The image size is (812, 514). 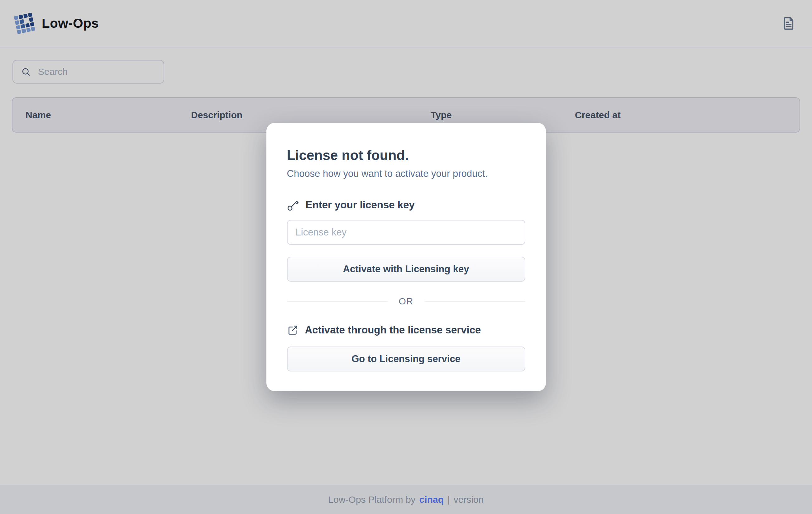 I want to click on modal-subtitle: Choose how you want to activate your pro…, so click(x=406, y=173).